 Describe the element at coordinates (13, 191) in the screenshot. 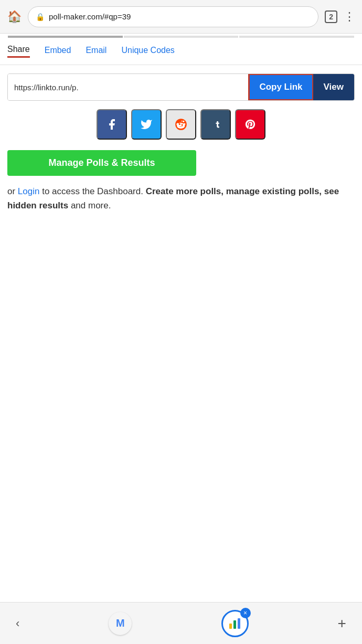

I see `login-text-prefix: or` at that location.